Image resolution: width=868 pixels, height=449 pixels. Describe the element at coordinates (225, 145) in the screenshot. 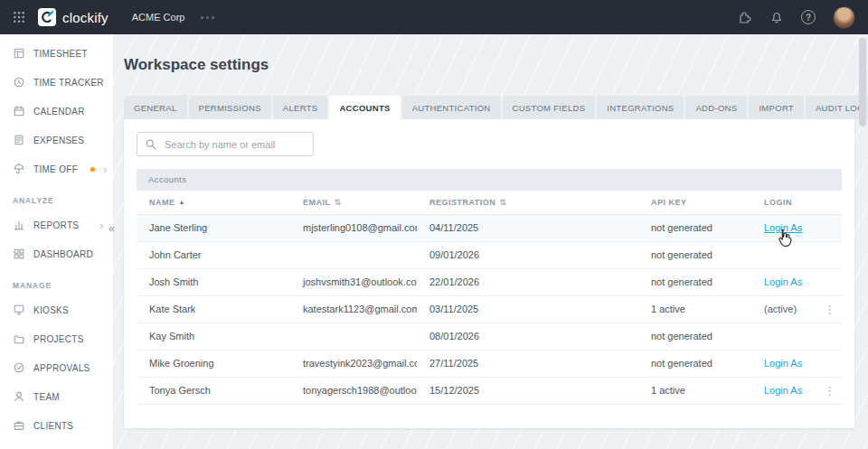

I see `search-input` at that location.